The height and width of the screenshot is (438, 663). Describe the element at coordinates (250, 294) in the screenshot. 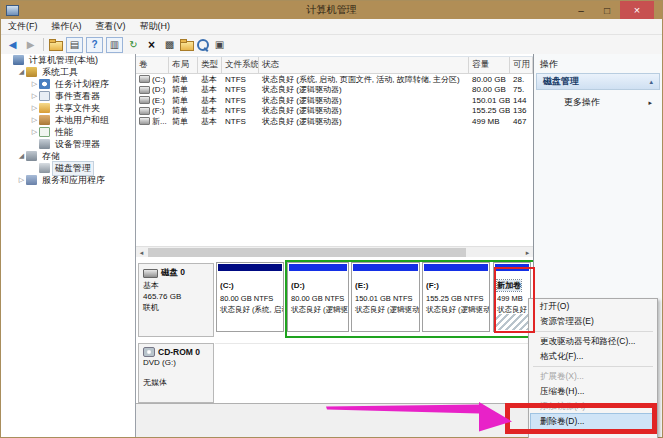

I see `partition-text: (C:)80.00 GB NTFS状态良好 (系统, 启动, 页面文件` at that location.